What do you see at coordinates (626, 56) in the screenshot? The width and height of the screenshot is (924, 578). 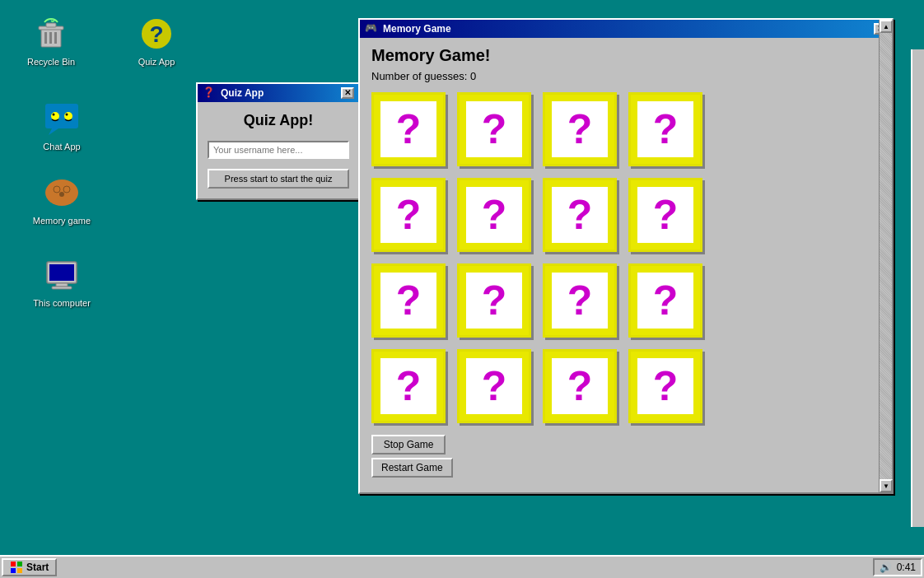 I see `memory-heading: Memory Game!` at bounding box center [626, 56].